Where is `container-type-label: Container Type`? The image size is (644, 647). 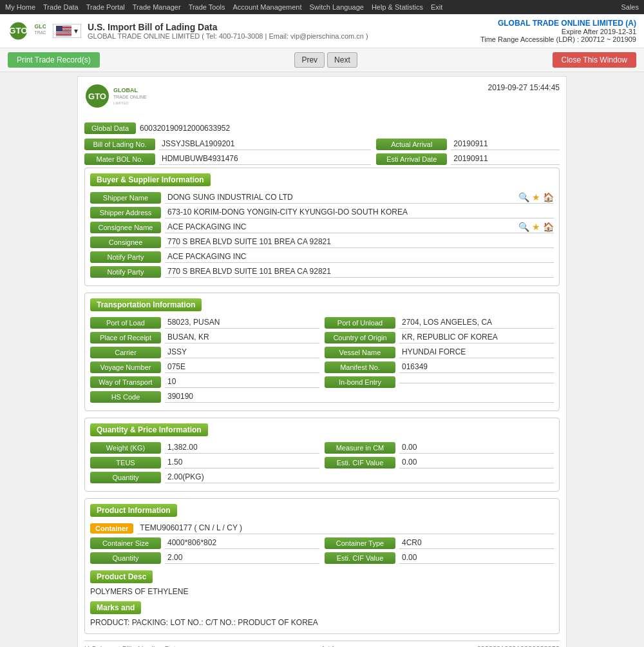
container-type-label: Container Type is located at coordinates (360, 543).